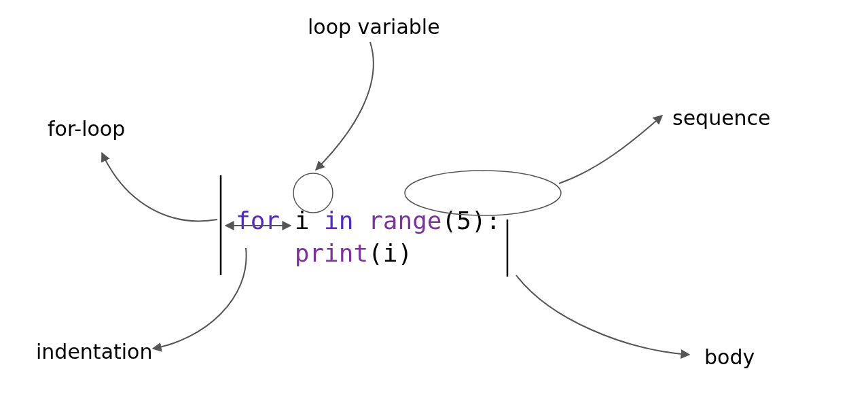 The height and width of the screenshot is (405, 868). I want to click on arrow-for-loop, so click(160, 187).